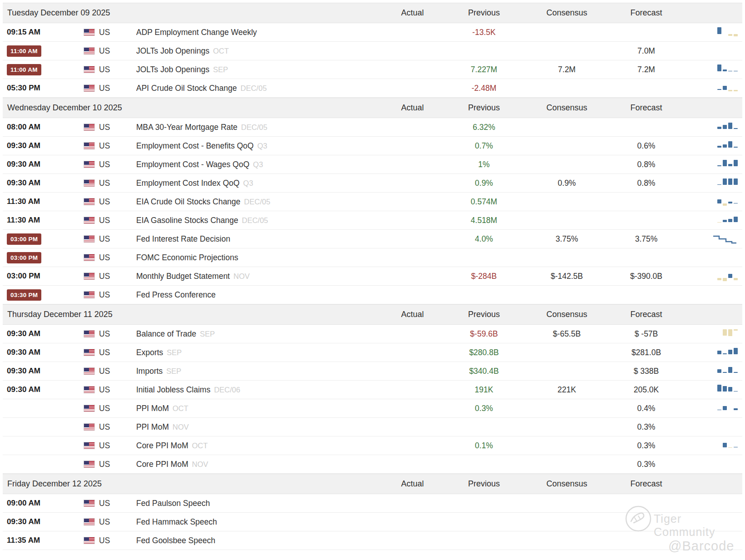  I want to click on event-name: Employment Cost - Wages QoQ, so click(192, 164).